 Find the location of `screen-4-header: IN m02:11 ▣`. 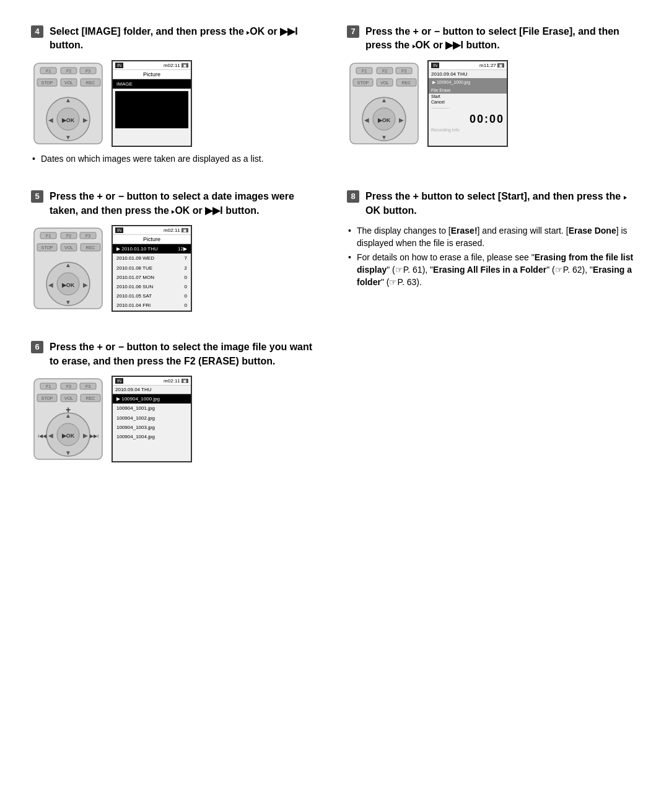

screen-4-header: IN m02:11 ▣ is located at coordinates (152, 66).